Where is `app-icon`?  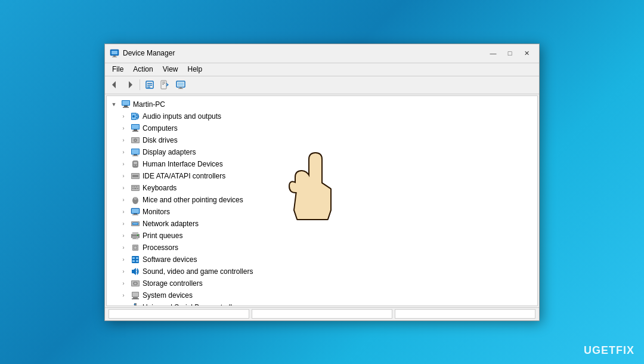 app-icon is located at coordinates (114, 53).